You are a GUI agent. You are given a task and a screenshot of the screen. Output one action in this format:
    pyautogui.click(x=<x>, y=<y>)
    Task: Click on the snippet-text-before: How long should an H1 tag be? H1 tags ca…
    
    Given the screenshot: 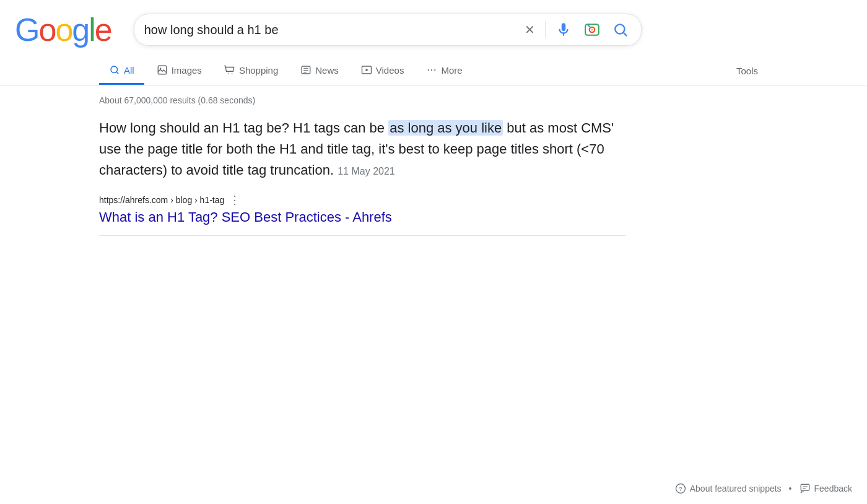 What is the action you would take?
    pyautogui.click(x=244, y=128)
    